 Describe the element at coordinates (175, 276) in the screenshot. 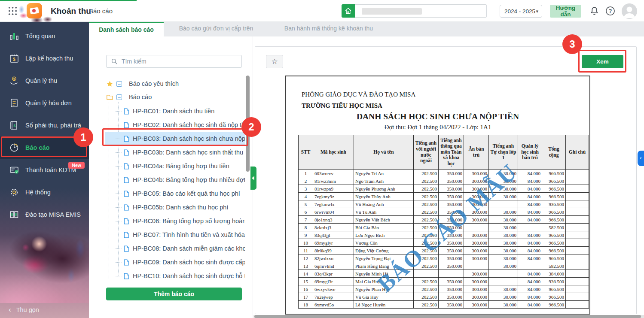

I see `report-tree-item: HP-BC10: Danh sách học sinh được hỗ trợ …` at that location.